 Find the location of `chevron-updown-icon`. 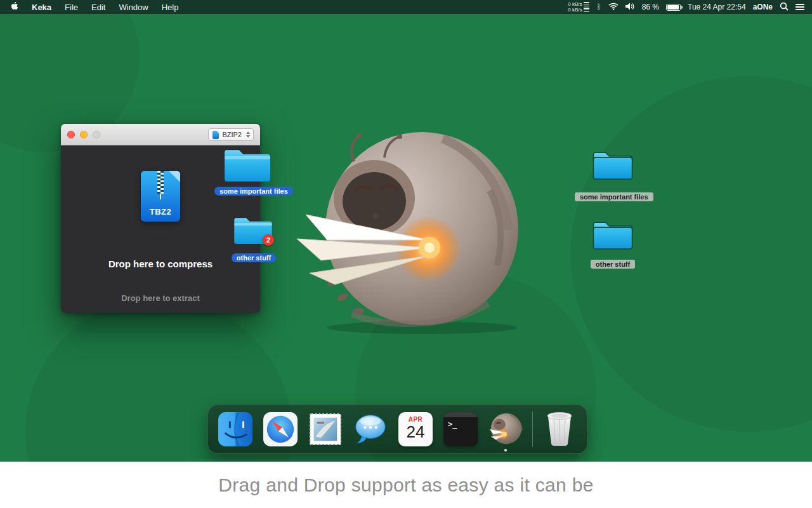

chevron-updown-icon is located at coordinates (248, 135).